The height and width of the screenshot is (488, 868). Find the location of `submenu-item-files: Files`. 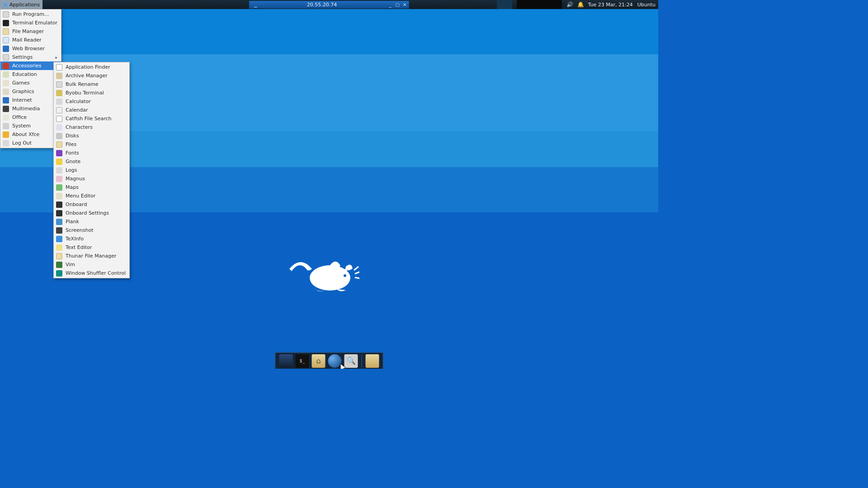

submenu-item-files: Files is located at coordinates (91, 145).